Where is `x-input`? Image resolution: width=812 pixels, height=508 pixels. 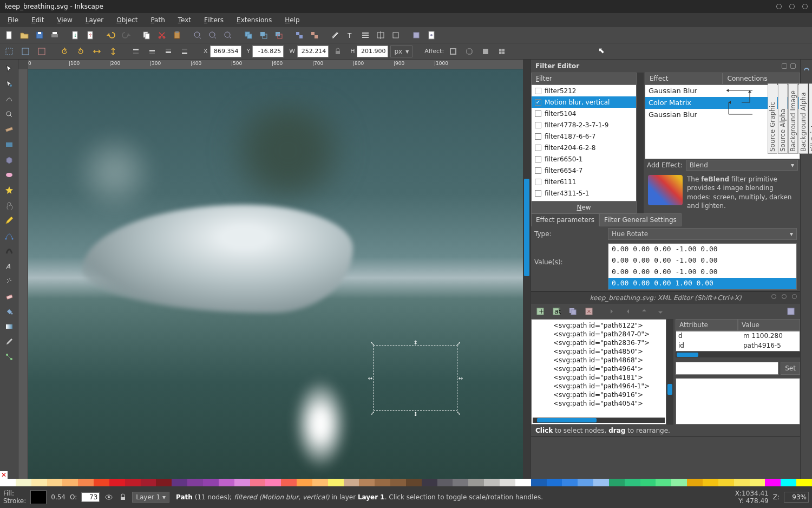
x-input is located at coordinates (226, 51).